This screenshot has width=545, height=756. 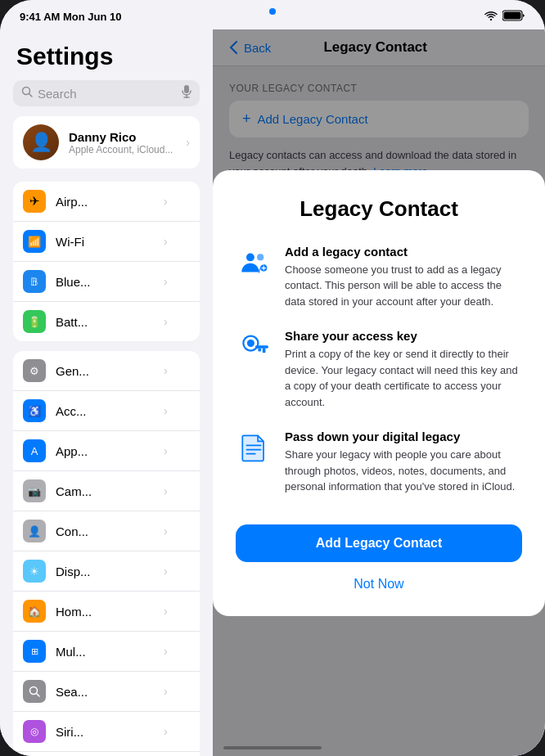 I want to click on bluetooth-icon: 𝔹, so click(x=34, y=281).